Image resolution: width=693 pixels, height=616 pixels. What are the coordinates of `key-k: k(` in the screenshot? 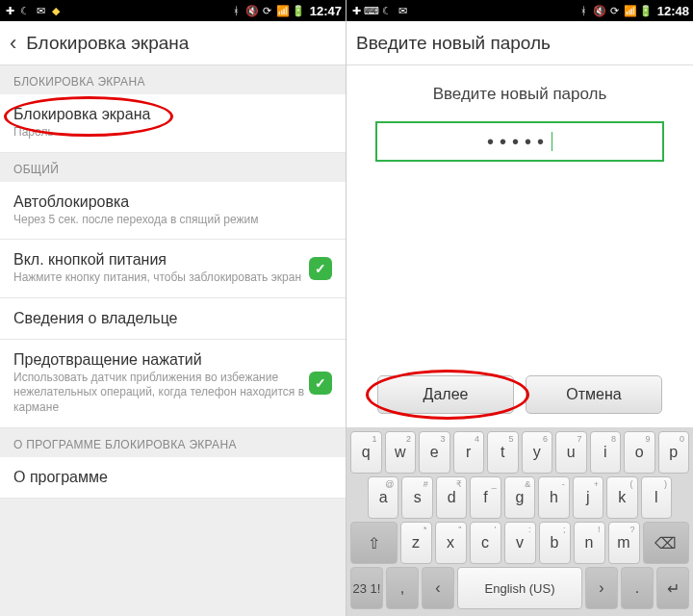 It's located at (622, 498).